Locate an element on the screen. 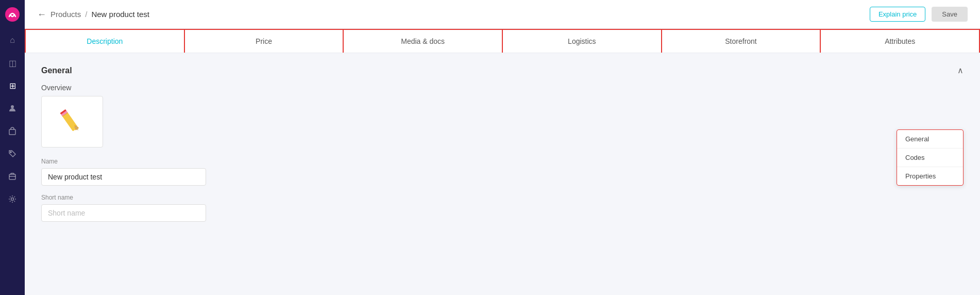 This screenshot has width=980, height=295. monitor-icon: ◫ is located at coordinates (12, 63).